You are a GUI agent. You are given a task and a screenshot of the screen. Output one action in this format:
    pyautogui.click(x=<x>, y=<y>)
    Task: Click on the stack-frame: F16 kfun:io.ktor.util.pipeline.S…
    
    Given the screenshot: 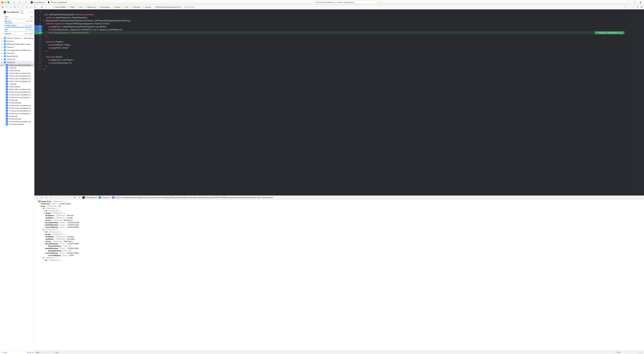 What is the action you would take?
    pyautogui.click(x=17, y=108)
    